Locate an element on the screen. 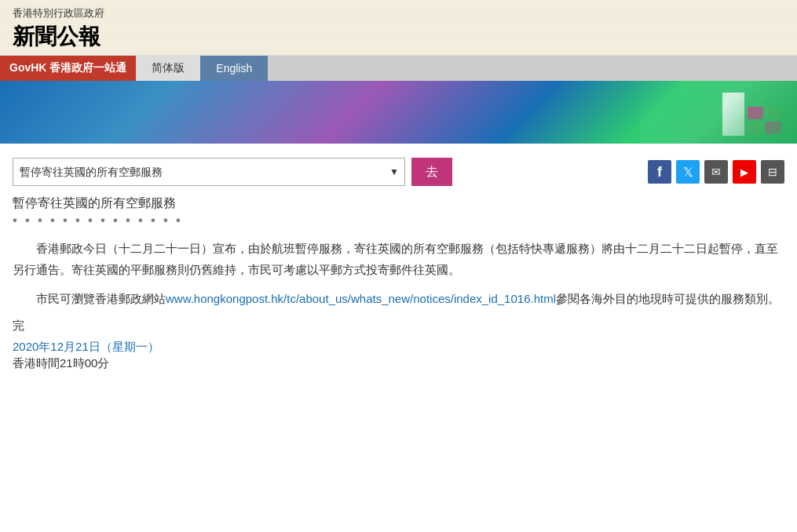  search-select-wrapper: 暫停寄往英國的所有空郵服務 is located at coordinates (209, 172).